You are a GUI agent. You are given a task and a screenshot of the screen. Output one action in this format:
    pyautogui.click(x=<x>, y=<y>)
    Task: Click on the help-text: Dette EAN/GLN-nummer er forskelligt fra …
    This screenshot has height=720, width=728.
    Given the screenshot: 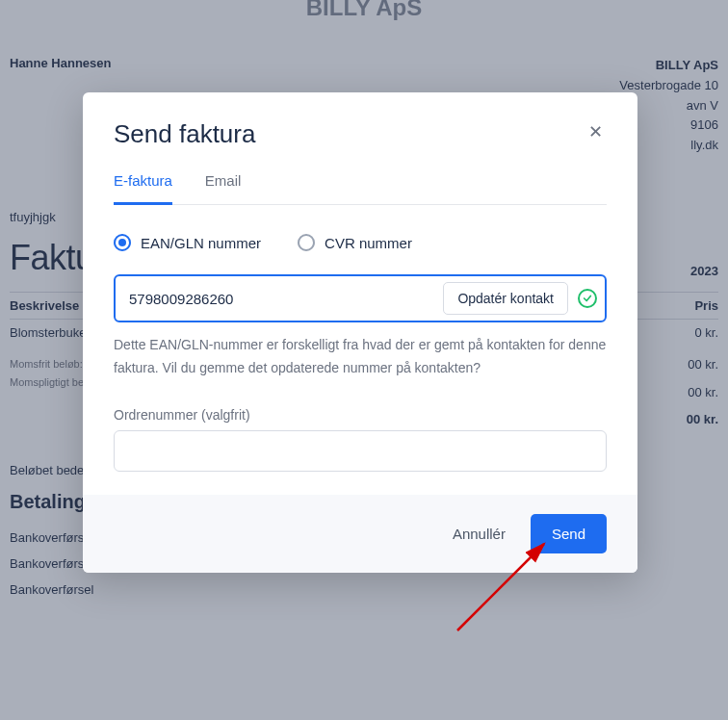 What is the action you would take?
    pyautogui.click(x=360, y=357)
    